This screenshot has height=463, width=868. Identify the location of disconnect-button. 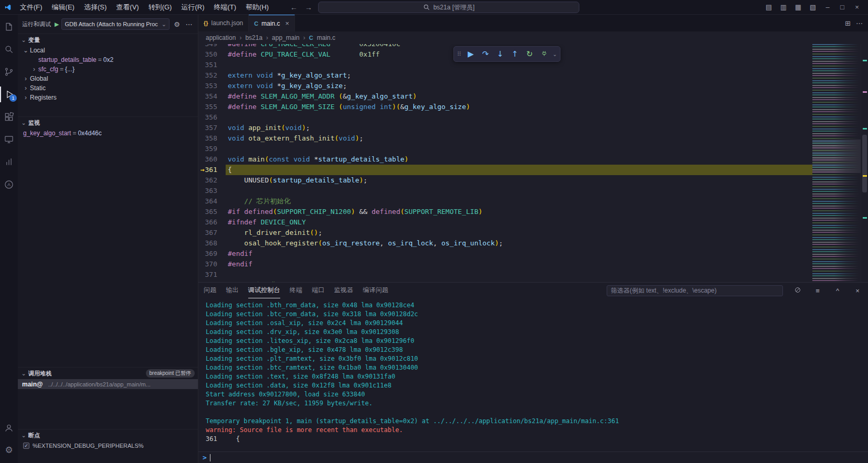
(544, 54).